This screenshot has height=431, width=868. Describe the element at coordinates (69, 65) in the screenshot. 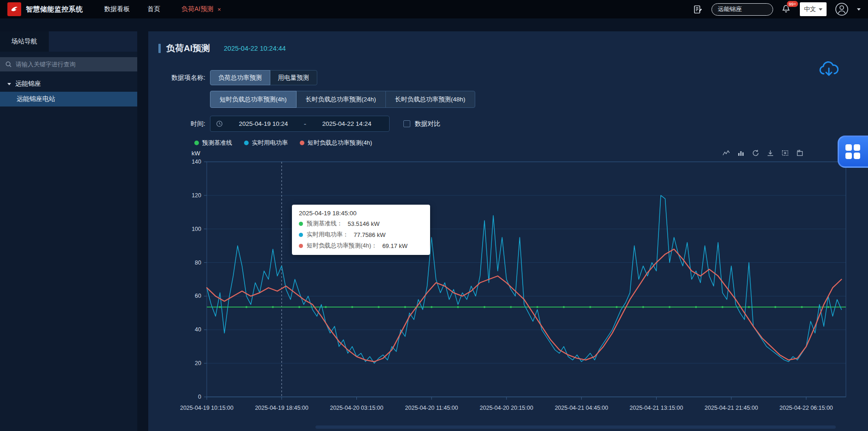

I see `search-input` at that location.